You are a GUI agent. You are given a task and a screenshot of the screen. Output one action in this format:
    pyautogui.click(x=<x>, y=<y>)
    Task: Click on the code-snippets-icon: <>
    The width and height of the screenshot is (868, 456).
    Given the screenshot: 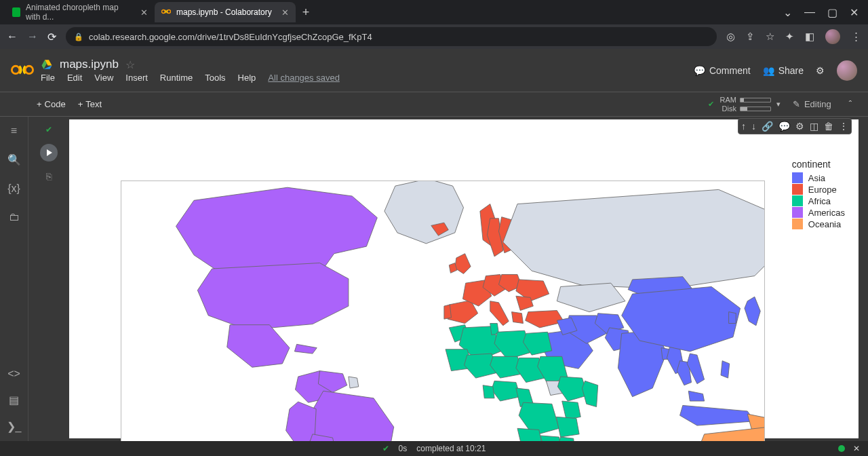 What is the action you would take?
    pyautogui.click(x=14, y=374)
    